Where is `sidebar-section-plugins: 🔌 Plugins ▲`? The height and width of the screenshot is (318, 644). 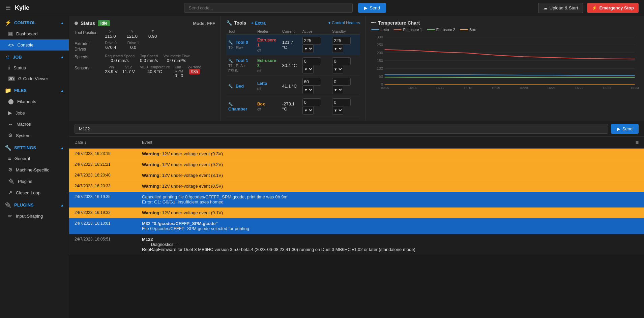 sidebar-section-plugins: 🔌 Plugins ▲ is located at coordinates (34, 204).